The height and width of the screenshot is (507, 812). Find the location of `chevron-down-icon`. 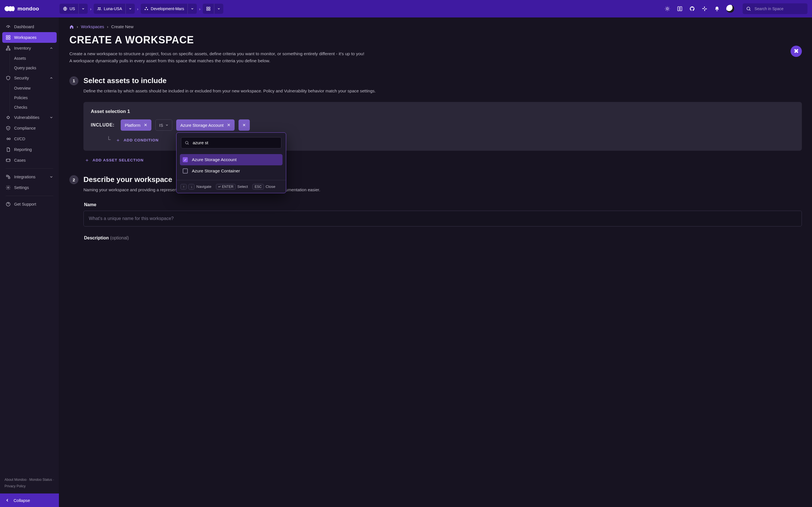

chevron-down-icon is located at coordinates (51, 177).